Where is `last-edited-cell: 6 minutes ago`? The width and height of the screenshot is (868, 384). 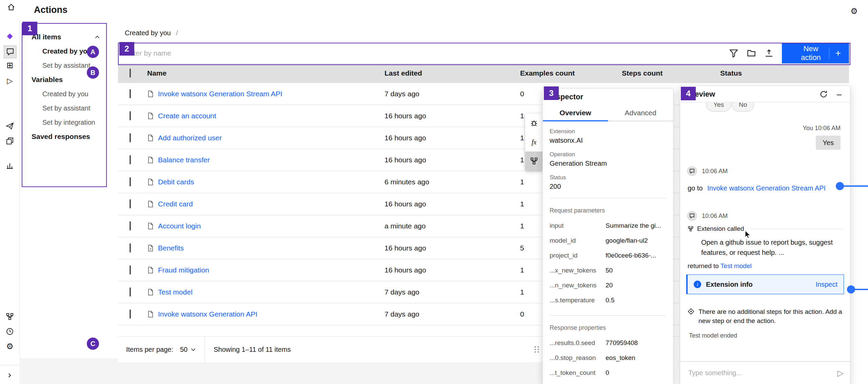
last-edited-cell: 6 minutes ago is located at coordinates (452, 182).